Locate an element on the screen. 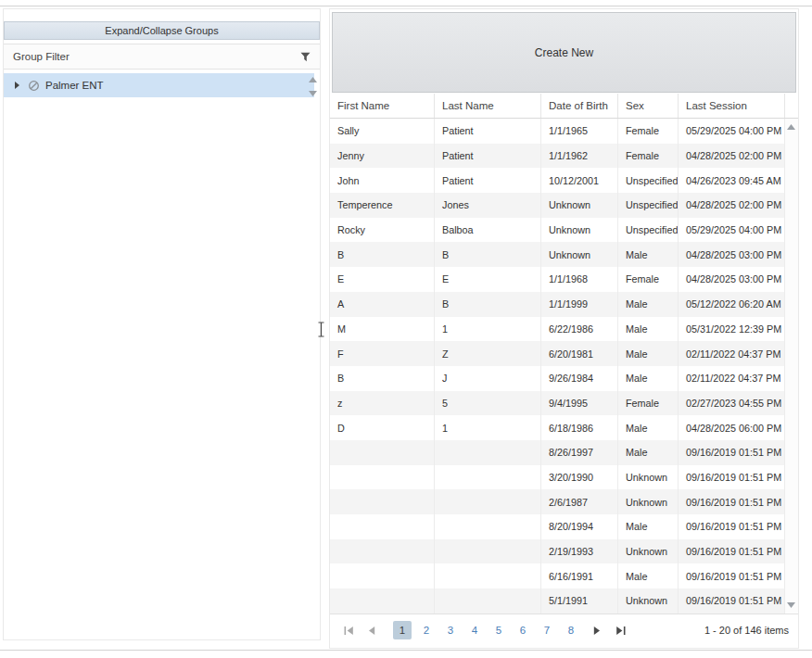 The image size is (812, 658). expand-collapse-groups-button: Expand/Collapse Groups is located at coordinates (161, 31).